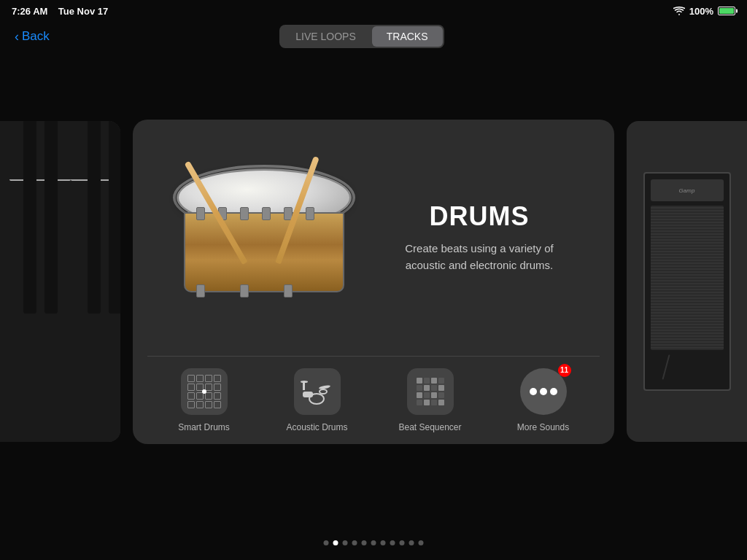  I want to click on more-sounds-label: More Sounds, so click(543, 427).